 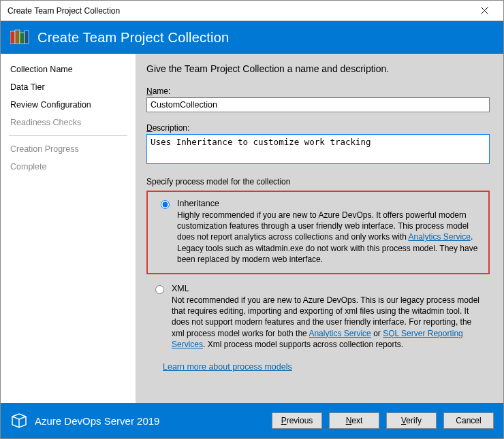 What do you see at coordinates (252, 37) in the screenshot?
I see `banner: Create Team Project Collection` at bounding box center [252, 37].